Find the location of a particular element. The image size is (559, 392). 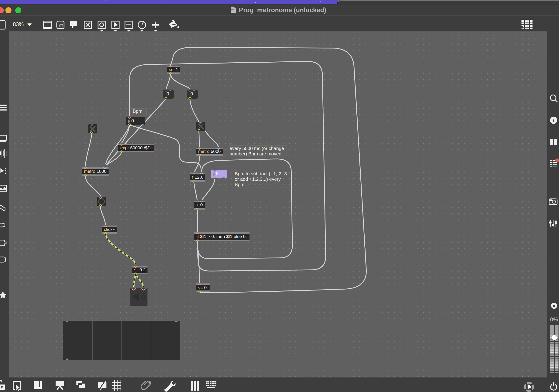

svg-text: i is located at coordinates (554, 121).